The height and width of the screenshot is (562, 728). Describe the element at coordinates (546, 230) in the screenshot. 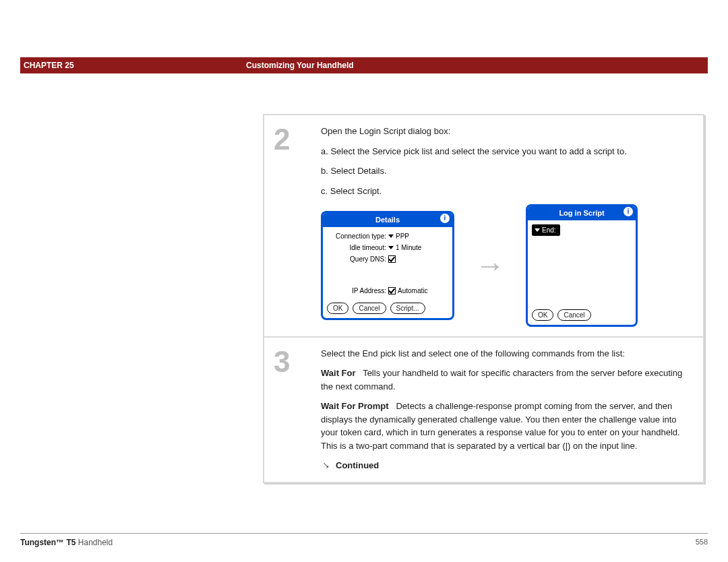

I see `end-picklist: End:` at that location.